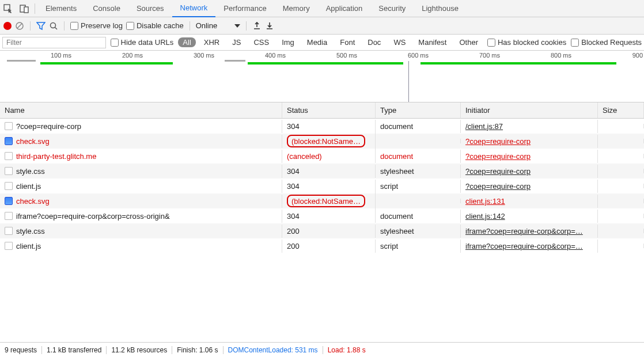 Image resolution: width=644 pixels, height=357 pixels. I want to click on table-header: Name Status Type Initiator Size, so click(322, 111).